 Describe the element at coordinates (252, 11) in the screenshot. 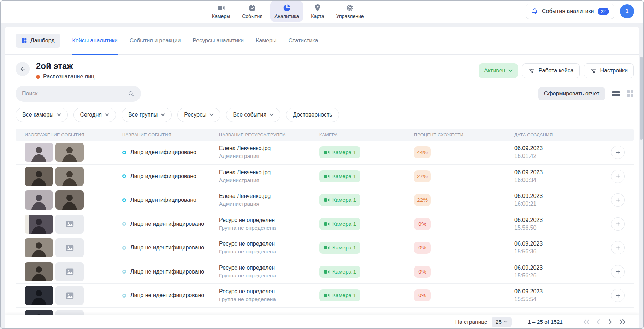

I see `nav-item-events: События` at that location.